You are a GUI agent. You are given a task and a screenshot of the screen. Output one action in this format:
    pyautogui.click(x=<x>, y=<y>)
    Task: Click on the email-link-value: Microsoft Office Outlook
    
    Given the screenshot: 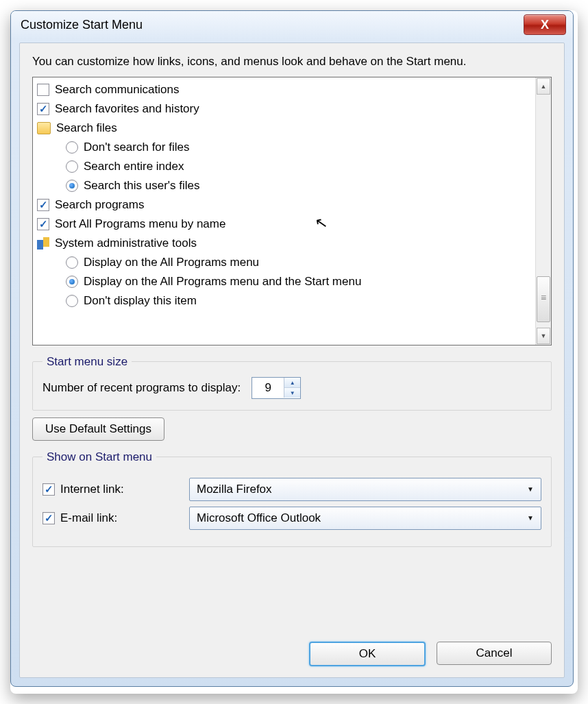 What is the action you would take?
    pyautogui.click(x=259, y=518)
    